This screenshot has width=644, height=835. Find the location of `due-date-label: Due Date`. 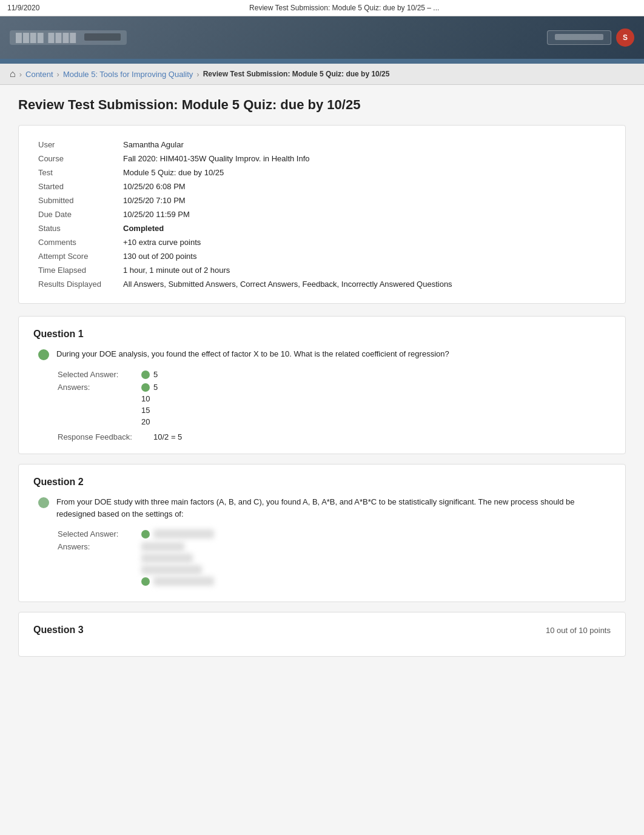

due-date-label: Due Date is located at coordinates (76, 215).